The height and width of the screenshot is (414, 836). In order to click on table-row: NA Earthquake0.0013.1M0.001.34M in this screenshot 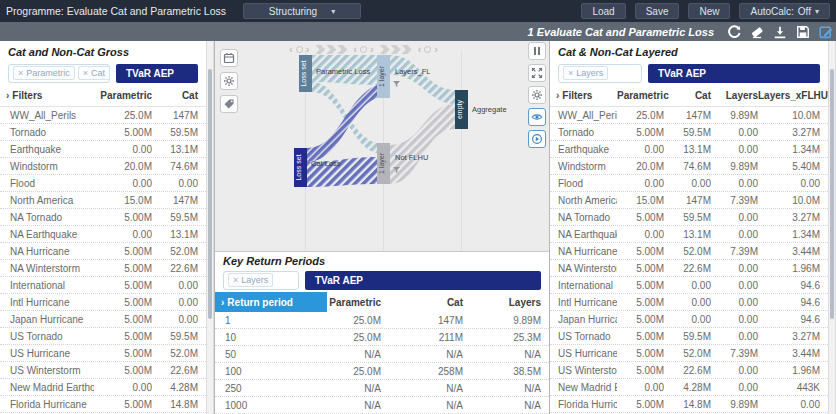, I will do `click(689, 234)`.